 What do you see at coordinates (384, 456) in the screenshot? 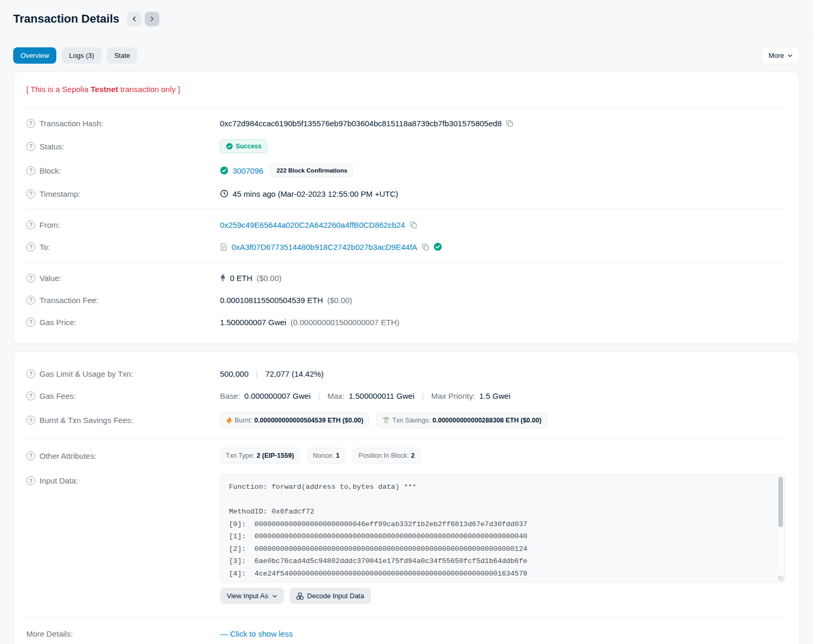
I see `position-in-block-label: Position In Block:` at bounding box center [384, 456].